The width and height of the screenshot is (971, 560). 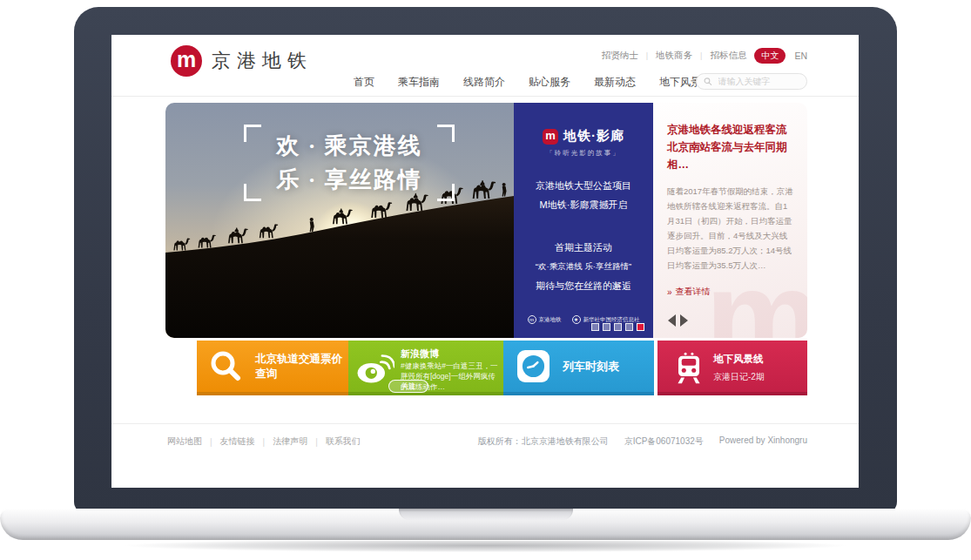 What do you see at coordinates (674, 56) in the screenshot?
I see `utility-link-business: 地铁商务` at bounding box center [674, 56].